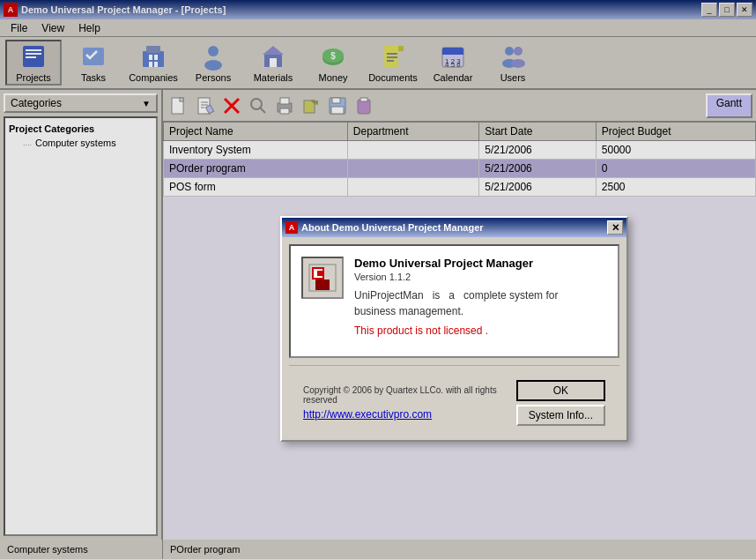 This screenshot has height=559, width=756. What do you see at coordinates (481, 263) in the screenshot?
I see `app-name-text: Demo Universal Project Manager` at bounding box center [481, 263].